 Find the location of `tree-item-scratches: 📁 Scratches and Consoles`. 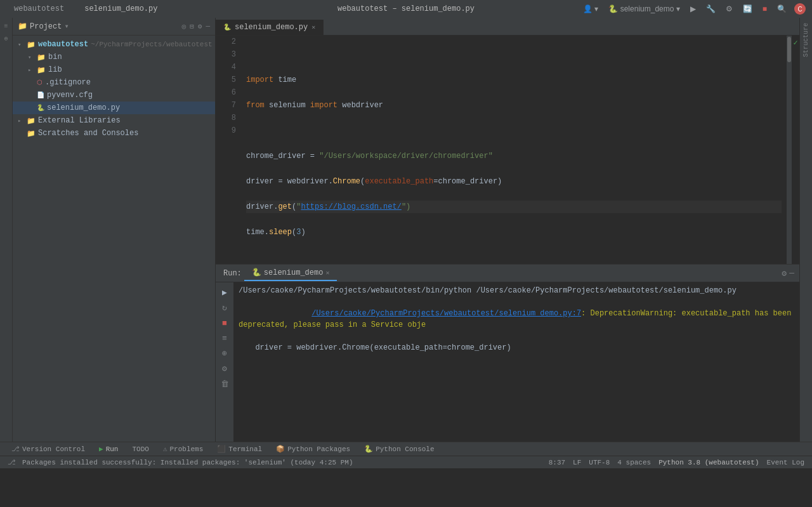

tree-item-scratches: 📁 Scratches and Consoles is located at coordinates (114, 133).